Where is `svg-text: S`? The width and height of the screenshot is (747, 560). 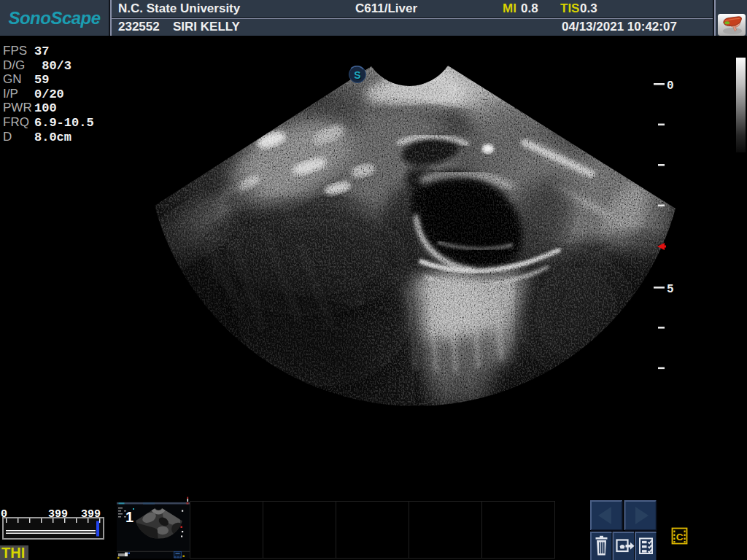
svg-text: S is located at coordinates (357, 75).